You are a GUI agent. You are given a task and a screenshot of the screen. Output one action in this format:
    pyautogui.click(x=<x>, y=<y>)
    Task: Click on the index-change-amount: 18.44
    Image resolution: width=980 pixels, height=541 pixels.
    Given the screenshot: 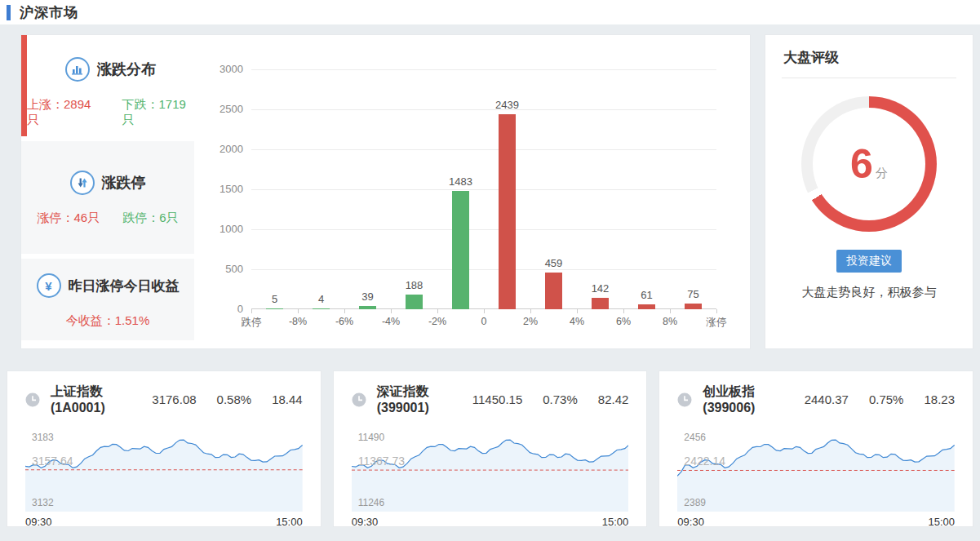 What is the action you would take?
    pyautogui.click(x=287, y=400)
    